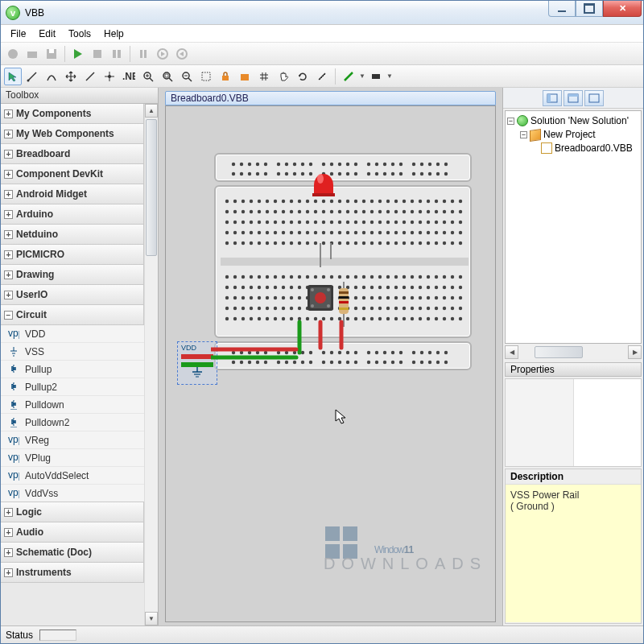 This screenshot has height=644, width=644. What do you see at coordinates (72, 572) in the screenshot?
I see `toolbox-category: +Instruments` at bounding box center [72, 572].